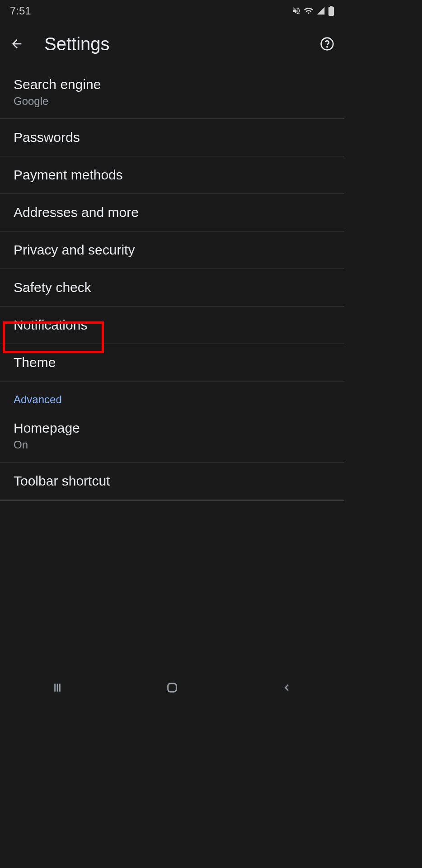  Describe the element at coordinates (172, 212) in the screenshot. I see `setting-title: Addresses and more` at that location.